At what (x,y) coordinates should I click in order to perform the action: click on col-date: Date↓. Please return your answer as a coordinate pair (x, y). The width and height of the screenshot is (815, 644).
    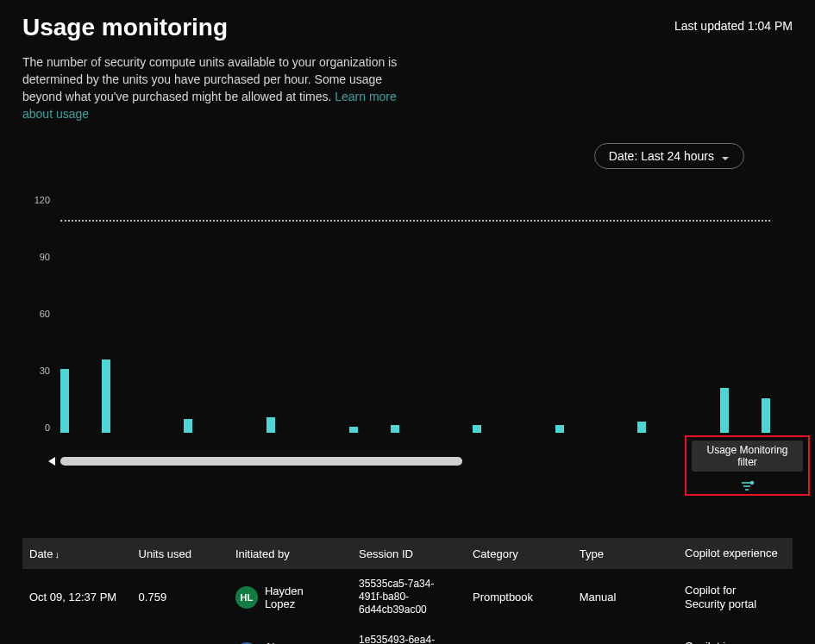
    Looking at the image, I should click on (78, 553).